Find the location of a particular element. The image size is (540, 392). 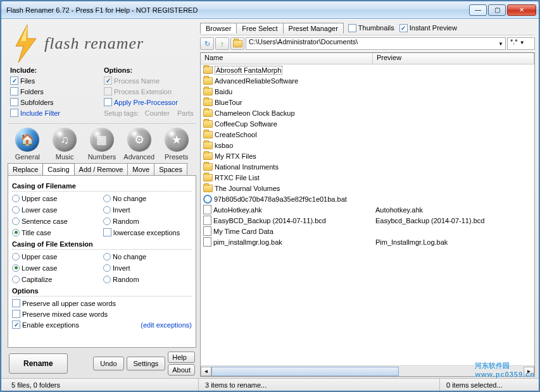

about-button: About is located at coordinates (181, 370).